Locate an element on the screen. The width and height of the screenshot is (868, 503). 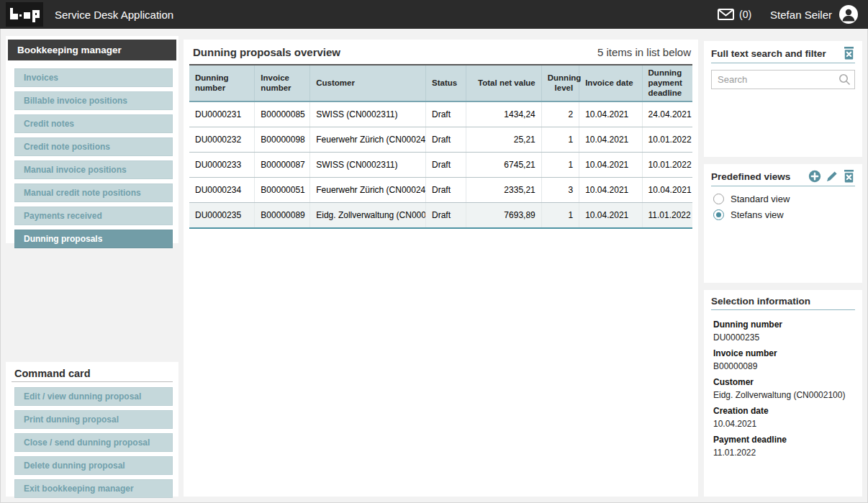
cell-dunning-level: 2 is located at coordinates (560, 114).